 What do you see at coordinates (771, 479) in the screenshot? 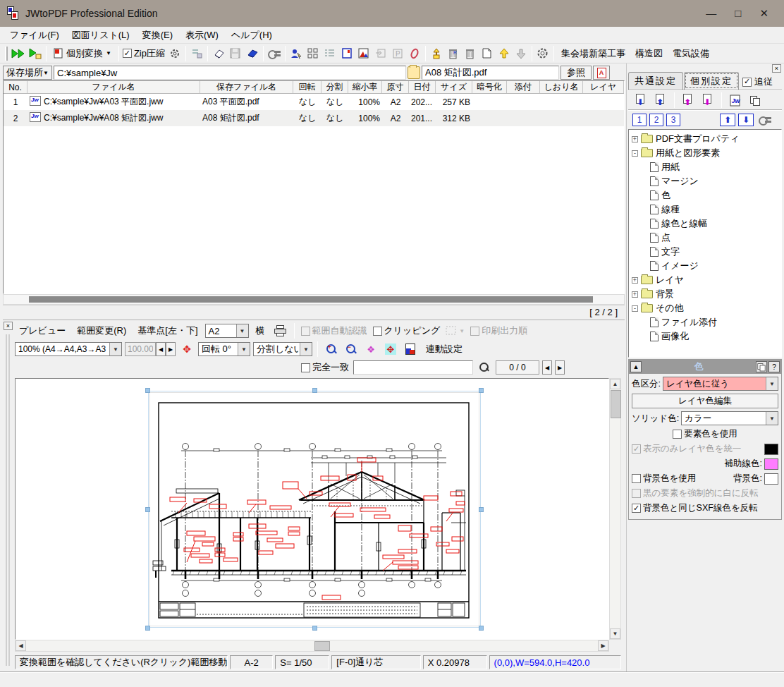
I see `bg-color-swatch` at bounding box center [771, 479].